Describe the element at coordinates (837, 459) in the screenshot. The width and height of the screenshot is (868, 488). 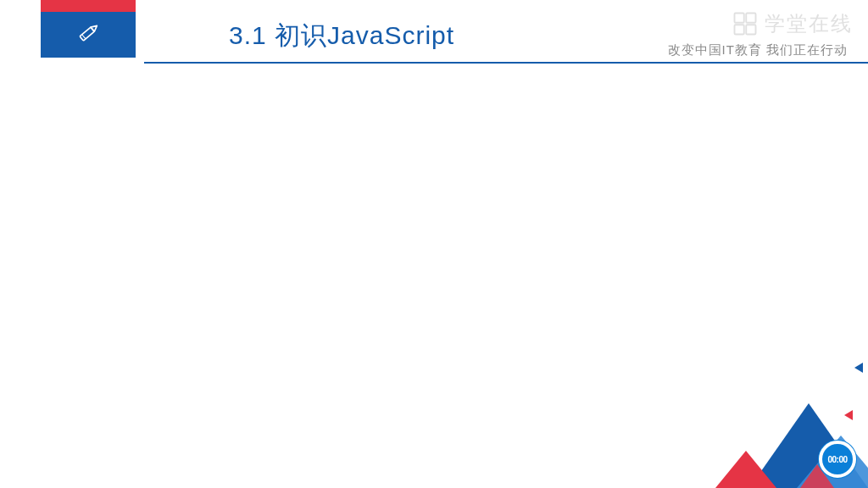
I see `timer-badge: 00:00` at that location.